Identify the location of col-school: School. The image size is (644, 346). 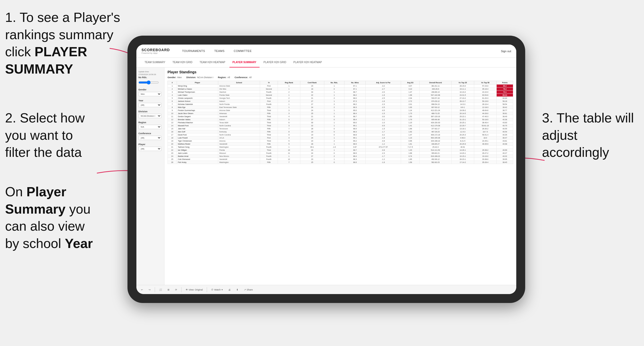
(239, 83).